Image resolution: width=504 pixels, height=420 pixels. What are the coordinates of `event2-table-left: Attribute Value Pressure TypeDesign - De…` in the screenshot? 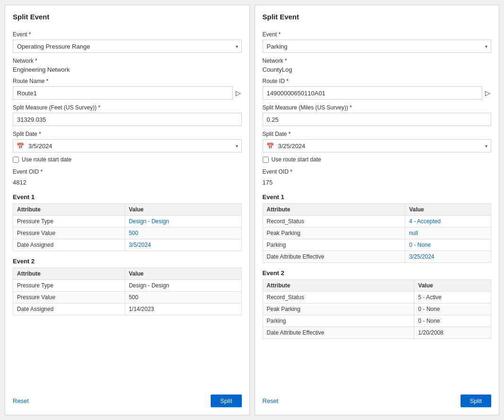 It's located at (128, 292).